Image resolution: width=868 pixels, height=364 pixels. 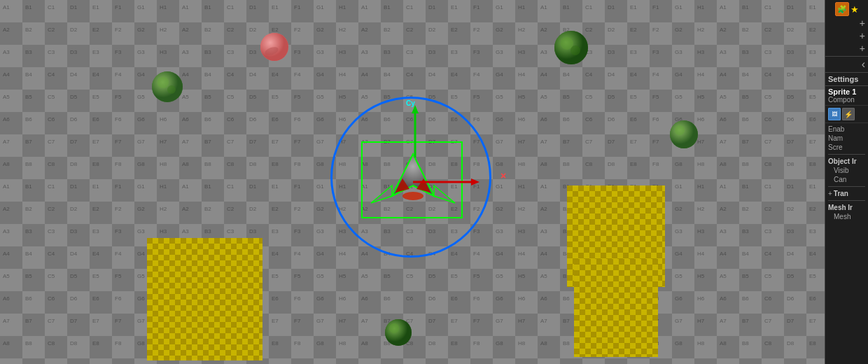 What do you see at coordinates (847, 244) in the screenshot?
I see `properties-list: Enab Nam Scre Object Ir Visib Can + Tran…` at bounding box center [847, 244].